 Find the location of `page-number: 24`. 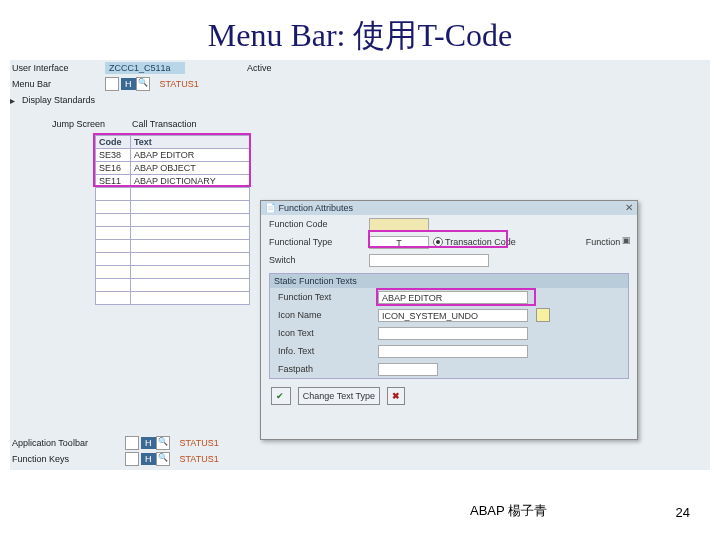

page-number: 24 is located at coordinates (683, 512).